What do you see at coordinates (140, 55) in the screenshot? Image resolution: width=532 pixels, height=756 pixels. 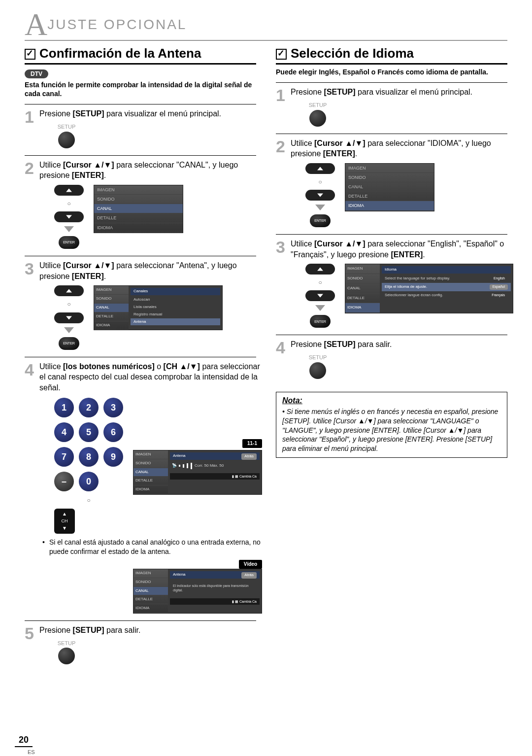 I see `section-title-antenna: Confirmación de la Antena` at bounding box center [140, 55].